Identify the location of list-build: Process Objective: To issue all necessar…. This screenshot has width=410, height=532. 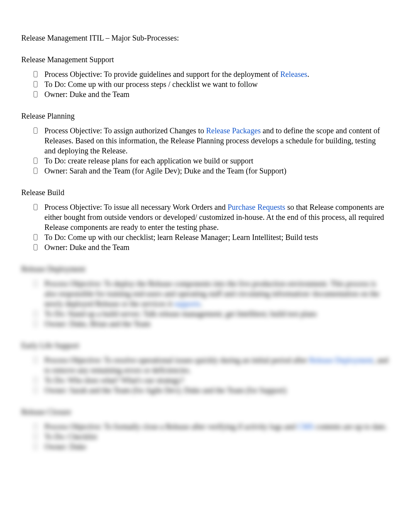
(205, 227).